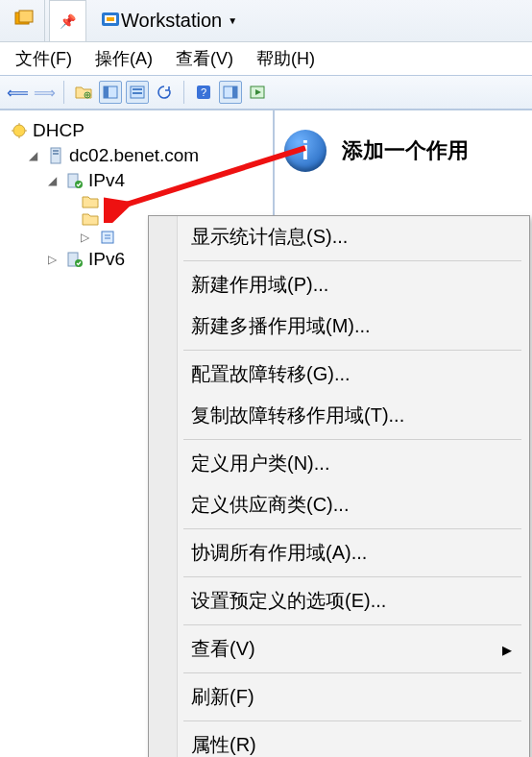 The width and height of the screenshot is (532, 757). Describe the element at coordinates (286, 59) in the screenshot. I see `menu-help: 帮助(H)` at that location.